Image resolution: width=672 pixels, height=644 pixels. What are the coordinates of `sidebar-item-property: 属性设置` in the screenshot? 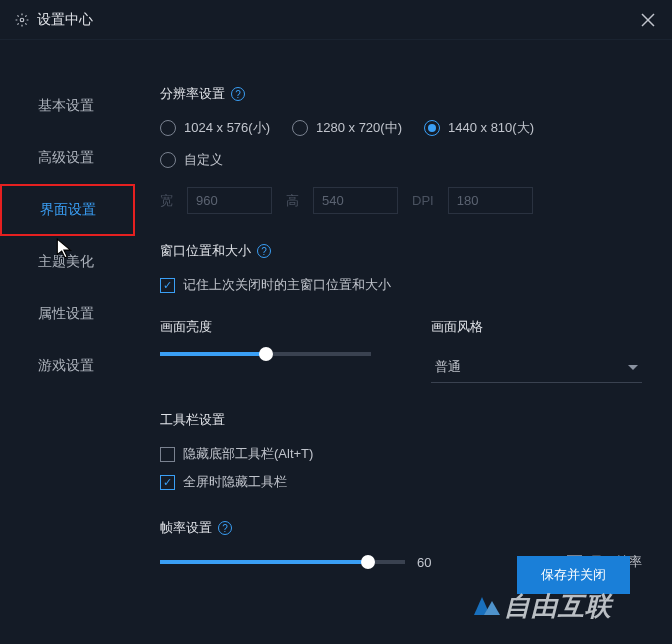 It's located at (68, 314).